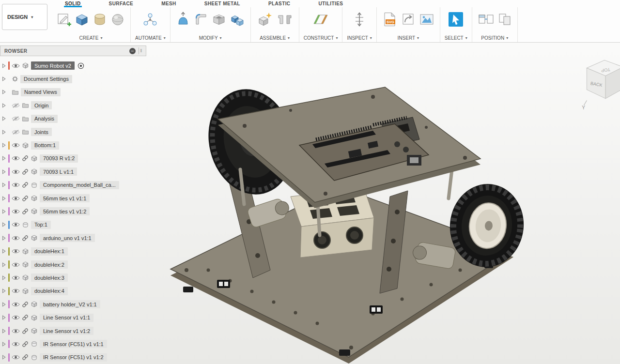 The height and width of the screenshot is (364, 620). I want to click on plane-icon, so click(321, 19).